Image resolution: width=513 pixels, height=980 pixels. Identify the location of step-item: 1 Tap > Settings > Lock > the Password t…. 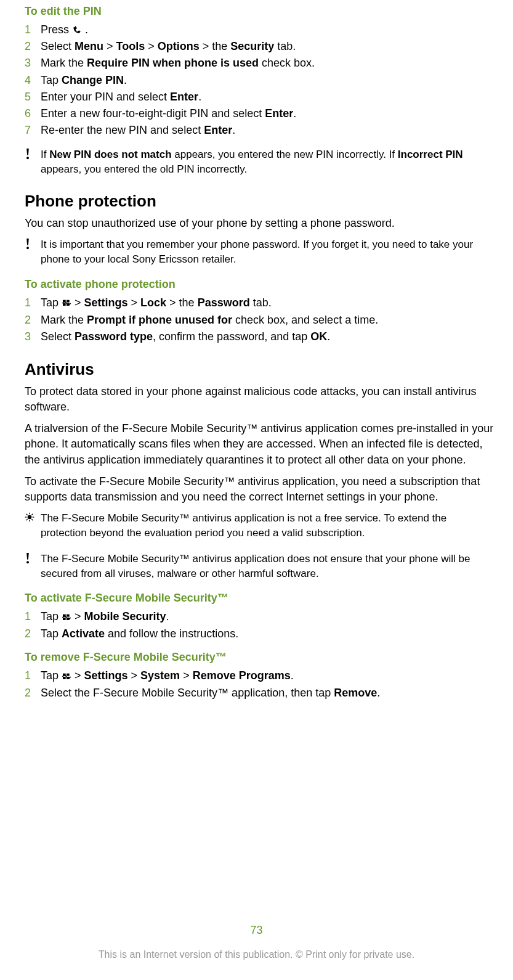
(260, 303).